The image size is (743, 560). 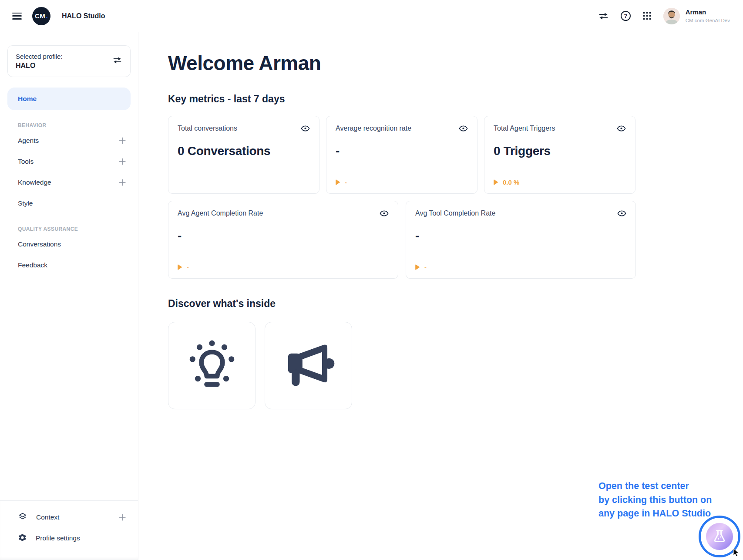 I want to click on mouse-cursor, so click(x=737, y=553).